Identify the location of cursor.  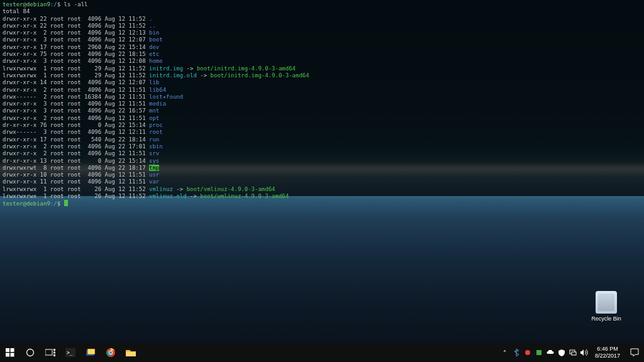
(66, 203).